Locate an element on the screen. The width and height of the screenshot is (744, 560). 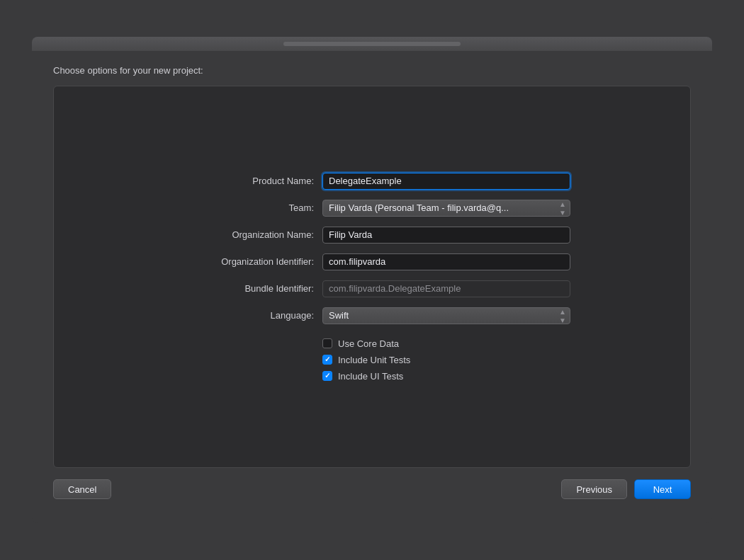
checkboxes-area: Use Core Data Include Unit Tests Include… is located at coordinates (372, 360).